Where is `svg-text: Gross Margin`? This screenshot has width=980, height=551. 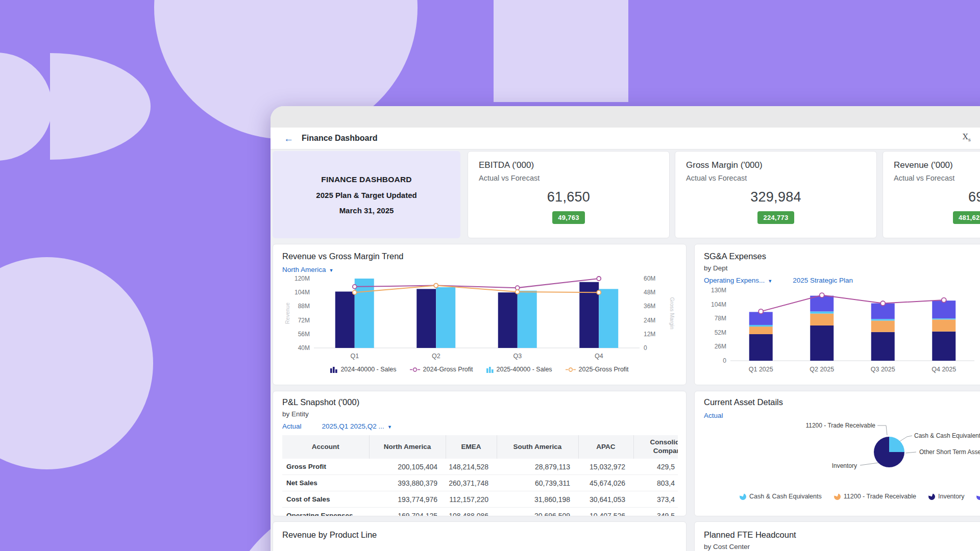 svg-text: Gross Margin is located at coordinates (672, 313).